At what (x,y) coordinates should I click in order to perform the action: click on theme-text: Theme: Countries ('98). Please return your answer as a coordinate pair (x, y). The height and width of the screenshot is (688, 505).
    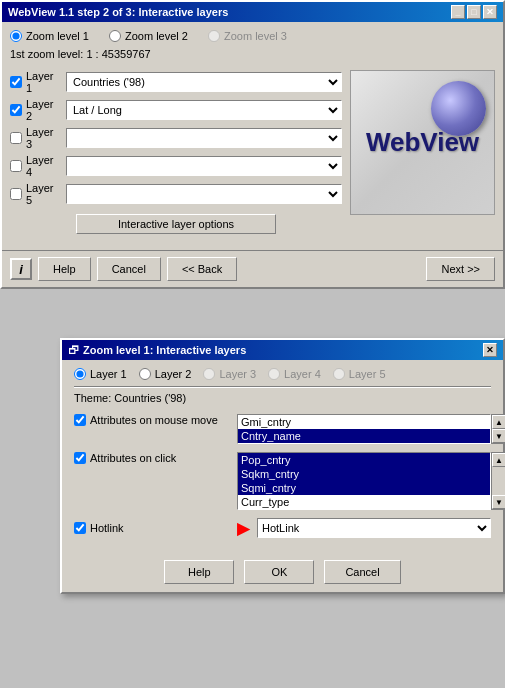
    Looking at the image, I should click on (282, 398).